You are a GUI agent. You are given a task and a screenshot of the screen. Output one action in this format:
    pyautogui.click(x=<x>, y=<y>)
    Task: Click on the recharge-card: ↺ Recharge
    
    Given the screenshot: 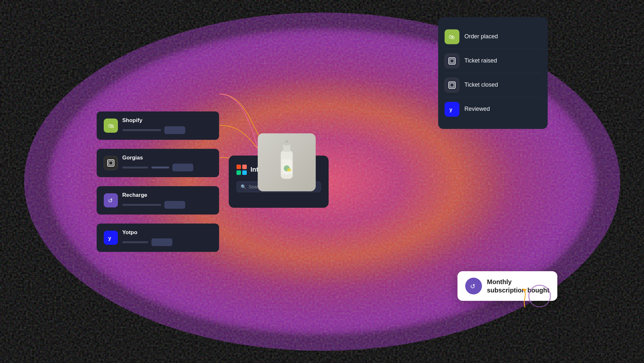 What is the action you would take?
    pyautogui.click(x=158, y=200)
    